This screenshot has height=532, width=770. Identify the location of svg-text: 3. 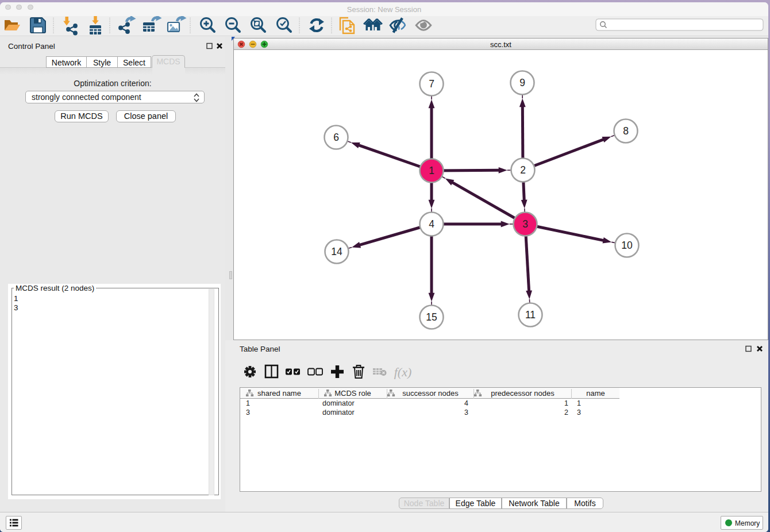
(525, 224).